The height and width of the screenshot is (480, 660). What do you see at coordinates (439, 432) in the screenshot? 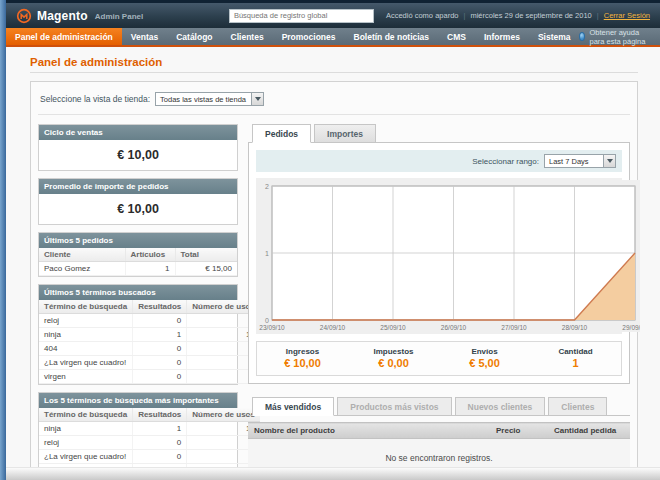
I see `bottom-grids-section: Más vendidosProductos más vistosNuevos c…` at bounding box center [439, 432].